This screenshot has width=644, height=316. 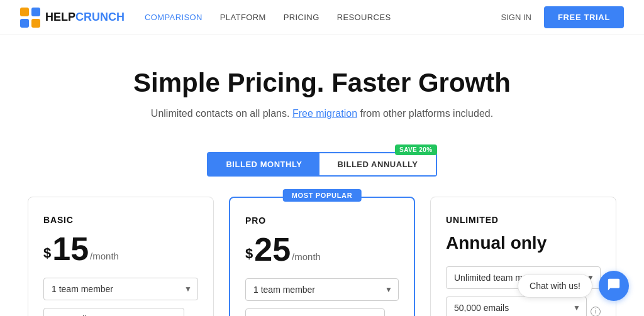 What do you see at coordinates (322, 165) in the screenshot?
I see `billing-toggle: BILLED MONTHLY BILLED ANNUALLY SAVE 20%` at bounding box center [322, 165].